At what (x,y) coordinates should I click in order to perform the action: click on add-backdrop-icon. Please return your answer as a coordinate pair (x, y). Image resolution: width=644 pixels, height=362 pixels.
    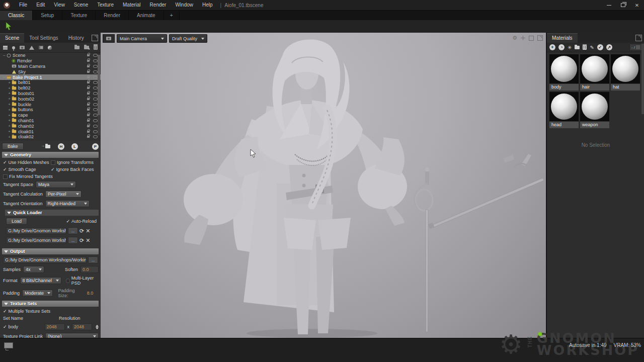
    Looking at the image, I should click on (41, 47).